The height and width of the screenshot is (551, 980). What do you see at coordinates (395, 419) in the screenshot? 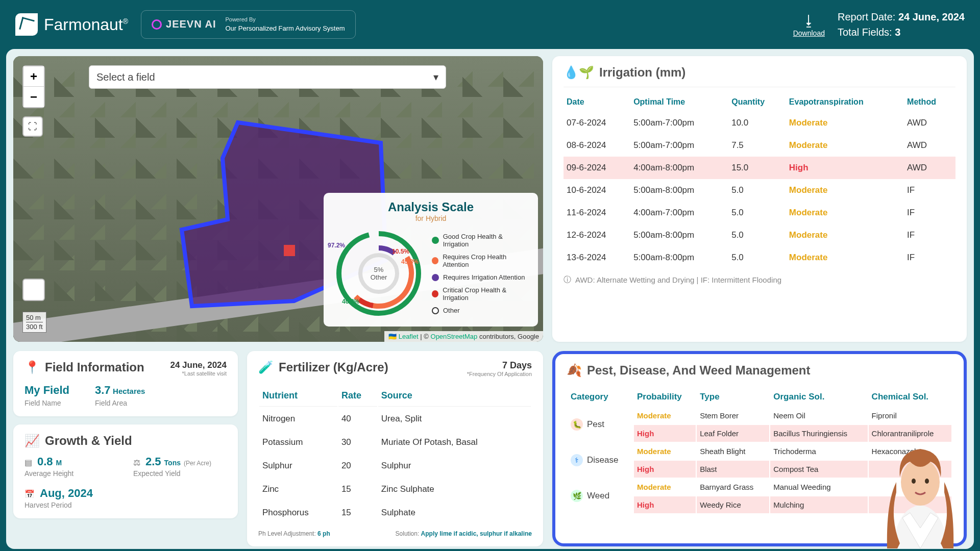
I see `table-row: Nitrogen40Urea, Split` at bounding box center [395, 419].